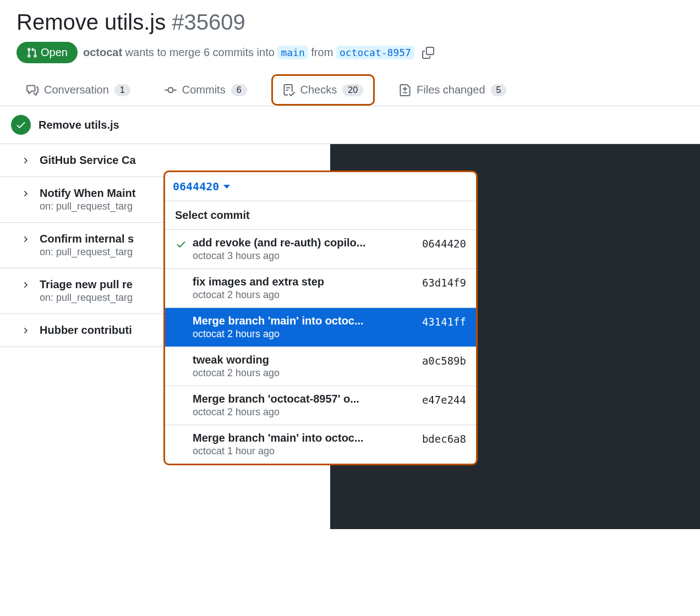  What do you see at coordinates (452, 90) in the screenshot?
I see `tab-files: Files changed 5` at bounding box center [452, 90].